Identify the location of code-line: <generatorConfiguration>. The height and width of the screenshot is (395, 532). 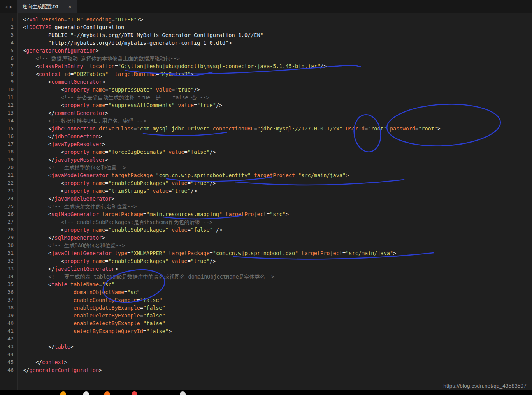
(277, 51).